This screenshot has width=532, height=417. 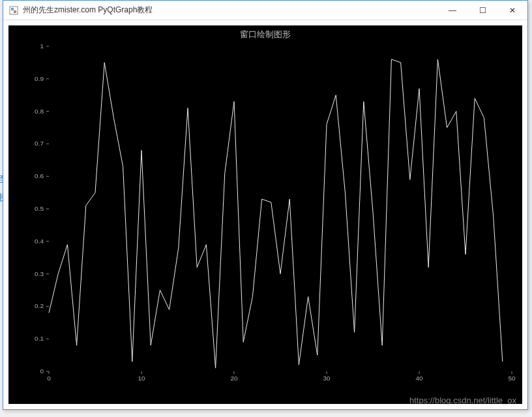 I want to click on svg-text: 40, so click(x=419, y=378).